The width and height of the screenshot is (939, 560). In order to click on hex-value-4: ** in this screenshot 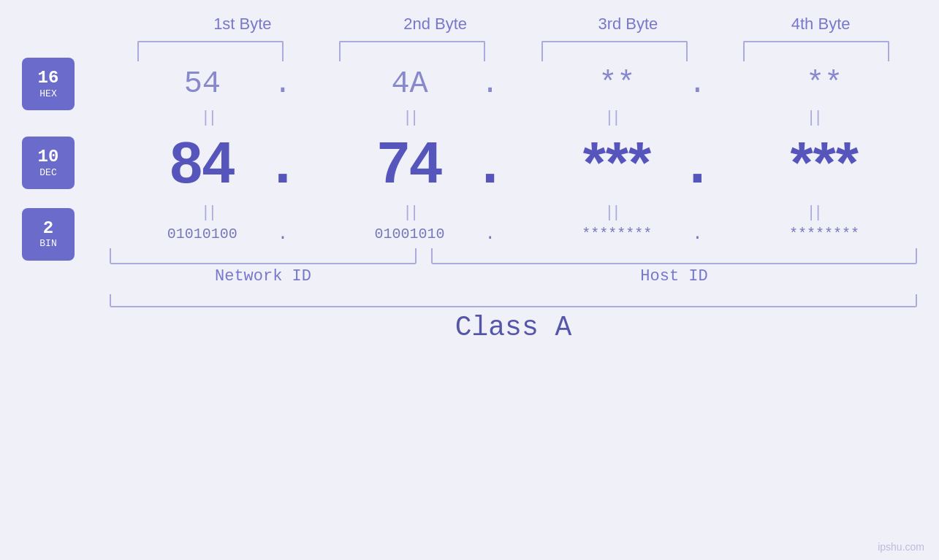, I will do `click(824, 84)`.